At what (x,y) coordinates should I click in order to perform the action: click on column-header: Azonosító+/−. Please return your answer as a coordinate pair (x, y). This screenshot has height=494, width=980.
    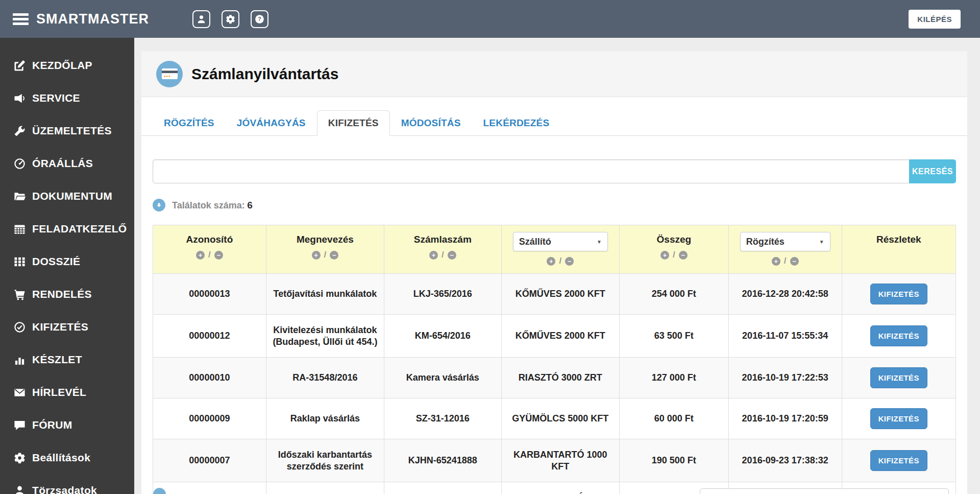
    Looking at the image, I should click on (210, 249).